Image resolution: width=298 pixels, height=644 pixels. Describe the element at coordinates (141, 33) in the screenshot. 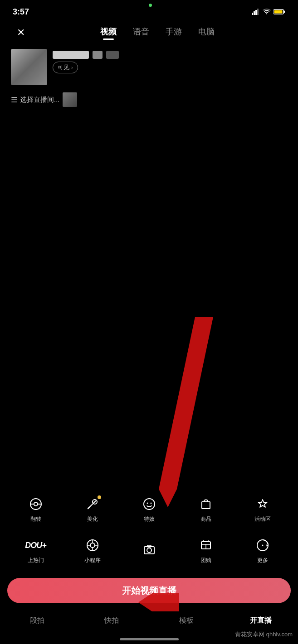

I see `tab-voice: 语音` at that location.